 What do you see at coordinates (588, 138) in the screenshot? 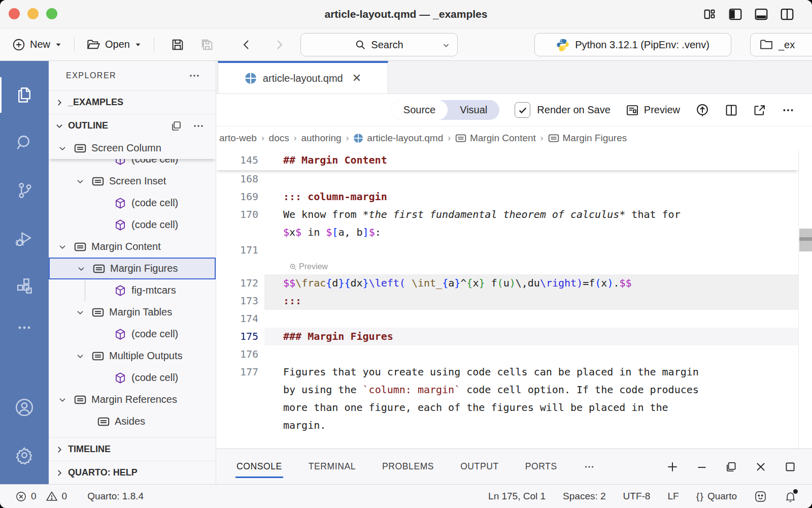
I see `breadcrumb-item-symbol: Margin Figures` at bounding box center [588, 138].